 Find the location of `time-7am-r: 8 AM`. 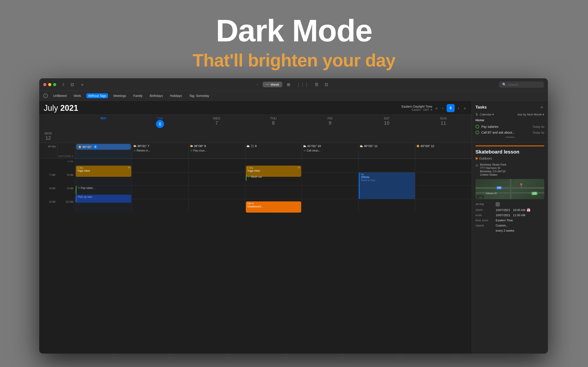

time-7am-r: 8 AM is located at coordinates (66, 179).